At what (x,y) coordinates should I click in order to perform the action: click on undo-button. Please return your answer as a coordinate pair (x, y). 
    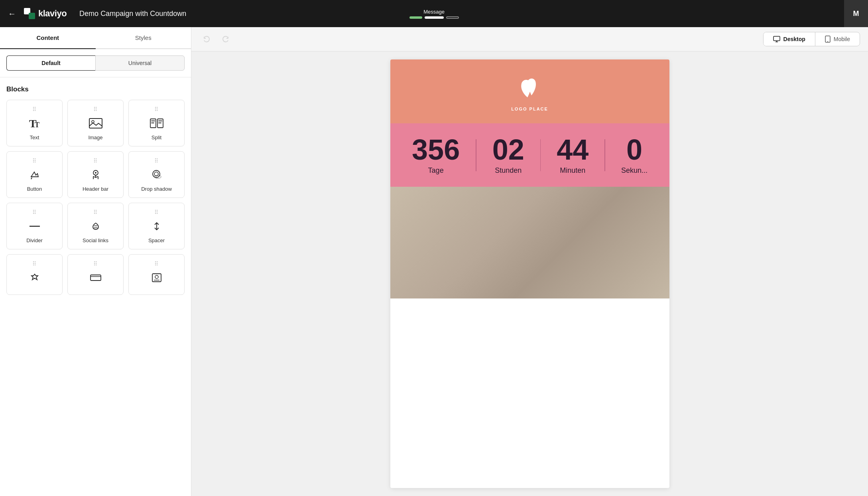
    Looking at the image, I should click on (207, 39).